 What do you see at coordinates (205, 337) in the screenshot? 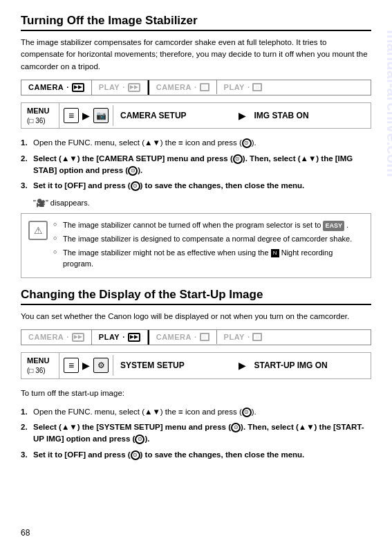
I see `card-icon-3: □` at bounding box center [205, 337].